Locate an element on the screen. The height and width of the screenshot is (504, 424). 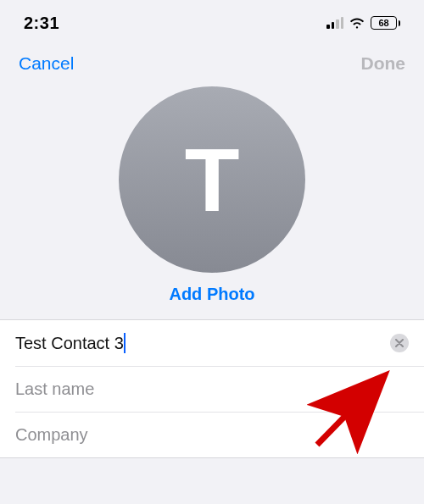
status-bar: 2:31 68 is located at coordinates (212, 20).